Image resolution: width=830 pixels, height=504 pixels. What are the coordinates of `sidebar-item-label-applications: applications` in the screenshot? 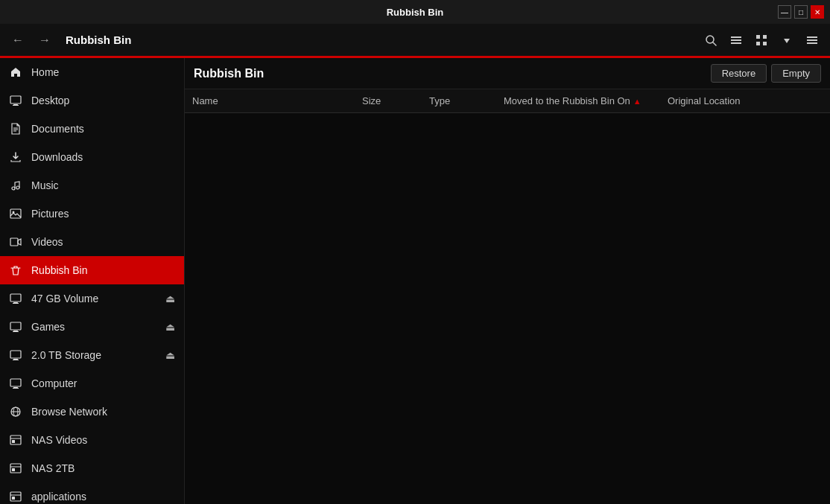 It's located at (103, 497).